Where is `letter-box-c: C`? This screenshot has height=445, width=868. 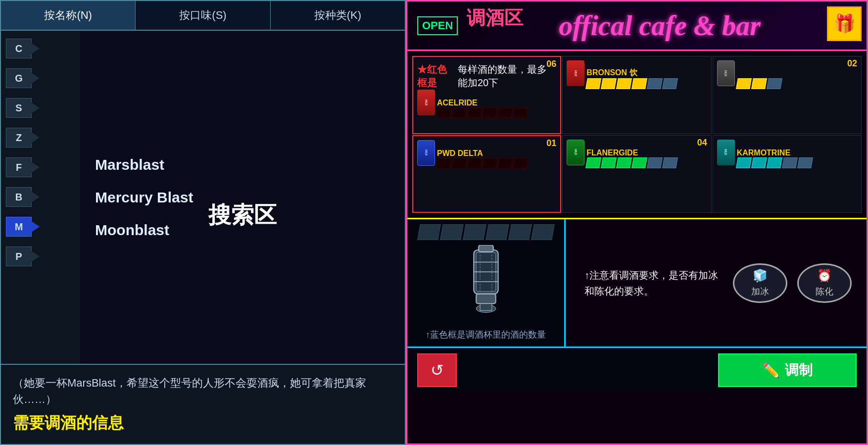 letter-box-c: C is located at coordinates (19, 49).